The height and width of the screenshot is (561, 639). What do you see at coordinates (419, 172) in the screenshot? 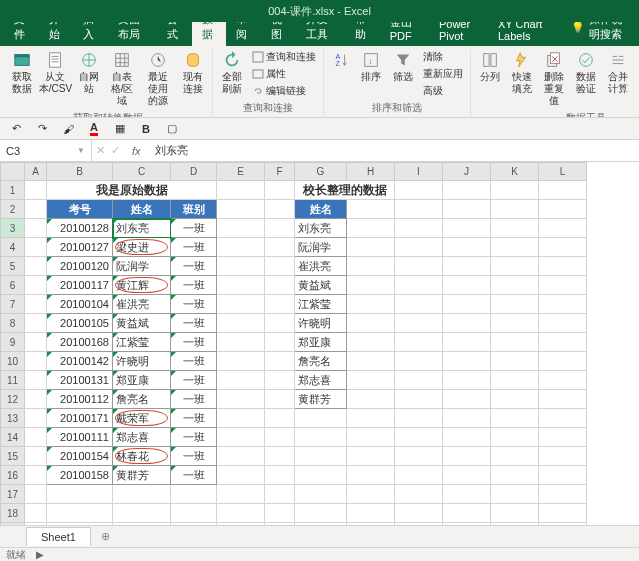
I see `col-header-I: I` at bounding box center [419, 172].